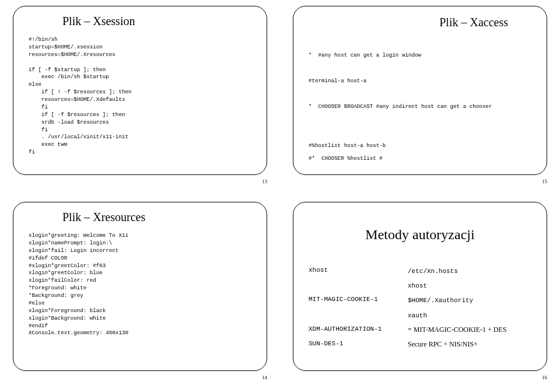 This screenshot has height=392, width=560. I want to click on page-number: 13, so click(265, 181).